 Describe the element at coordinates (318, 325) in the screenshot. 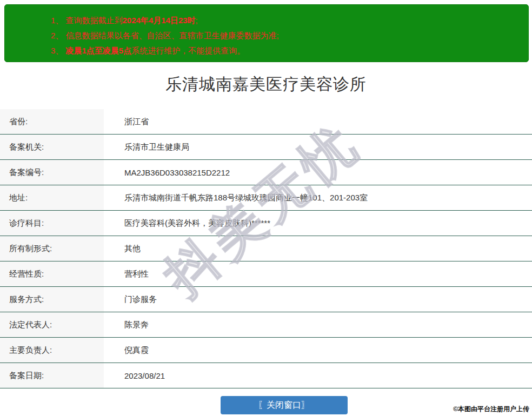

I see `row-value: 陈景奔` at that location.